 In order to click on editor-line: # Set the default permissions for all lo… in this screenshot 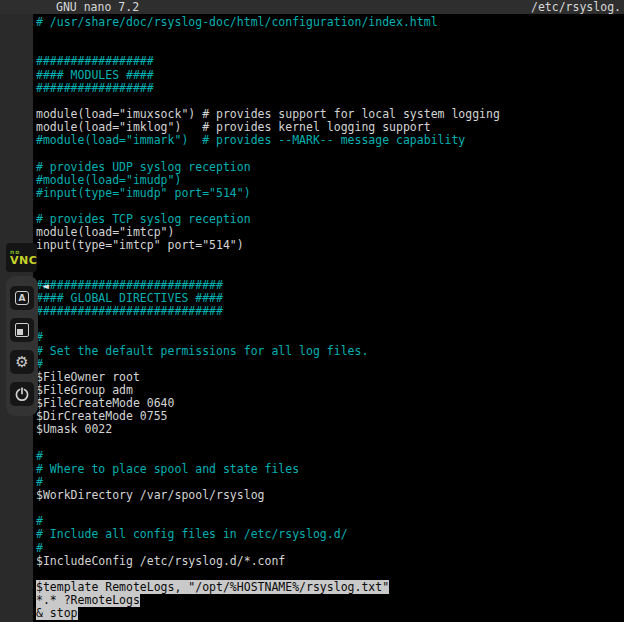, I will do `click(330, 352)`.